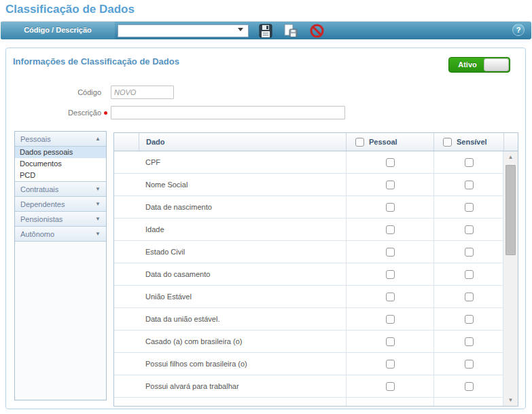 The width and height of the screenshot is (532, 414). What do you see at coordinates (230, 162) in the screenshot?
I see `dado-cell: CPF` at bounding box center [230, 162].